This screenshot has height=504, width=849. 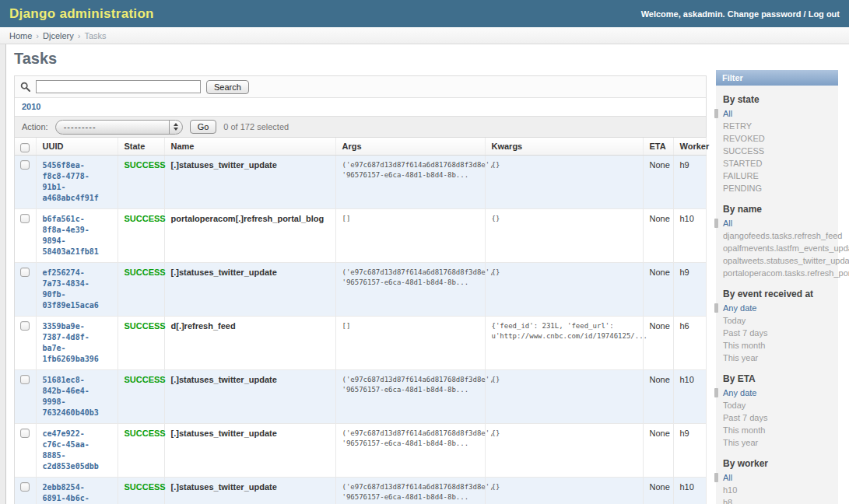 What do you see at coordinates (410, 146) in the screenshot?
I see `column-header-args: Args` at bounding box center [410, 146].